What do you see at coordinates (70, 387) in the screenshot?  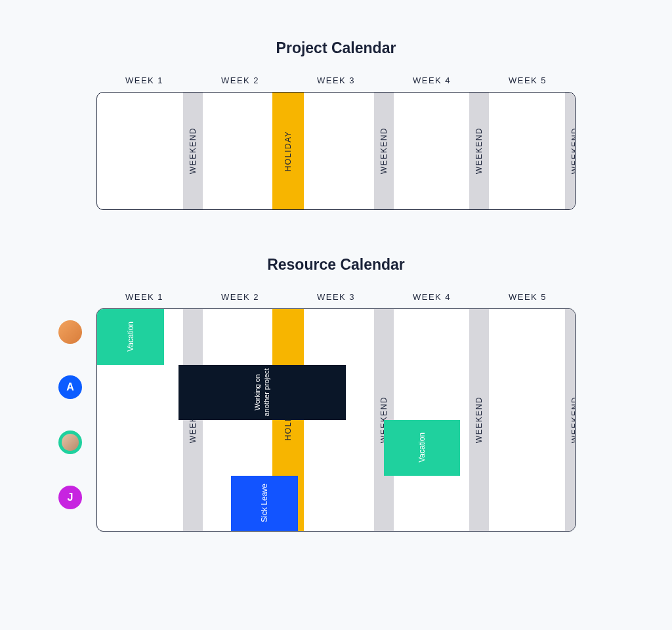 I see `avatar-initial: A` at bounding box center [70, 387].